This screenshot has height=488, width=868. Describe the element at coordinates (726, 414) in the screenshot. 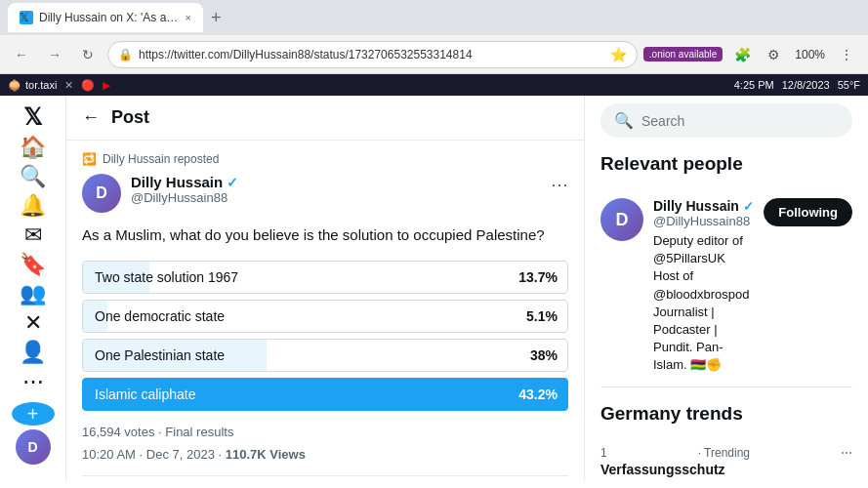

I see `trends-section-title: Germany trends` at that location.